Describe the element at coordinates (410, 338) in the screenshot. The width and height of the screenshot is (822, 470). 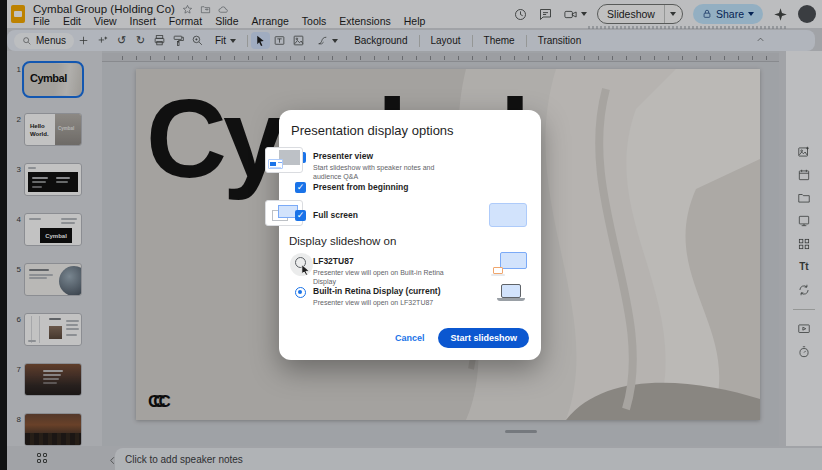
I see `cancel-button: Cancel` at that location.